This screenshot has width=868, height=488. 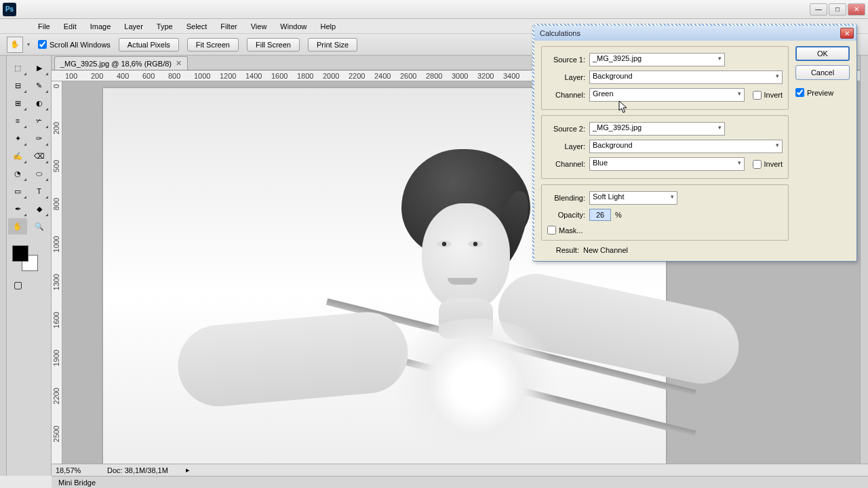 I want to click on foreground-color-swatch, so click(x=20, y=253).